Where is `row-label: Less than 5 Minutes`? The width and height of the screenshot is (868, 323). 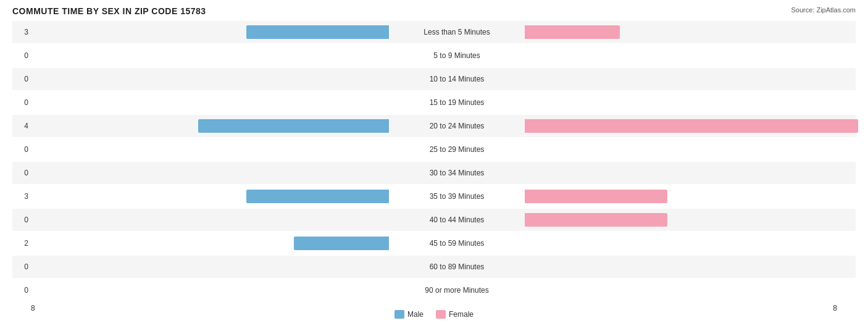 row-label: Less than 5 Minutes is located at coordinates (457, 32).